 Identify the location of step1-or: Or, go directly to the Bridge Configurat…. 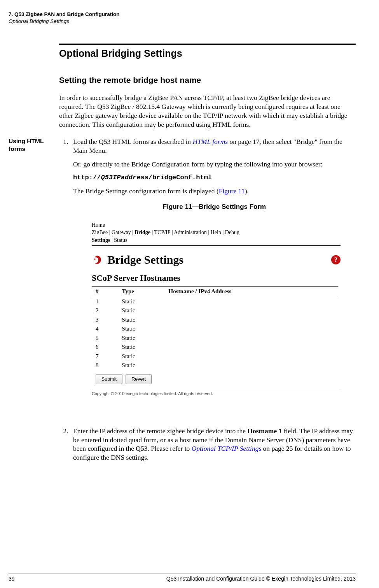
(215, 164).